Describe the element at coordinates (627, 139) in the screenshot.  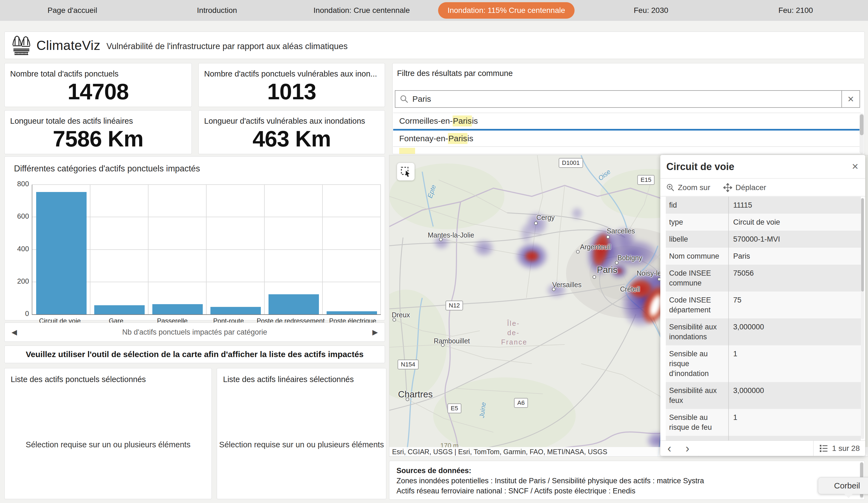
I see `commune-suggestion: Fontenay-en-Parisis` at that location.